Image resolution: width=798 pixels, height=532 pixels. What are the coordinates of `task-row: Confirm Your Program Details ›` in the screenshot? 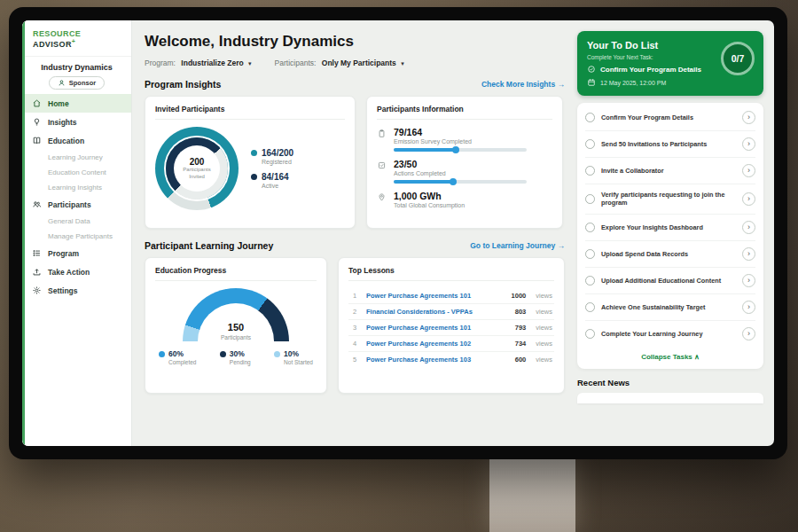 It's located at (670, 118).